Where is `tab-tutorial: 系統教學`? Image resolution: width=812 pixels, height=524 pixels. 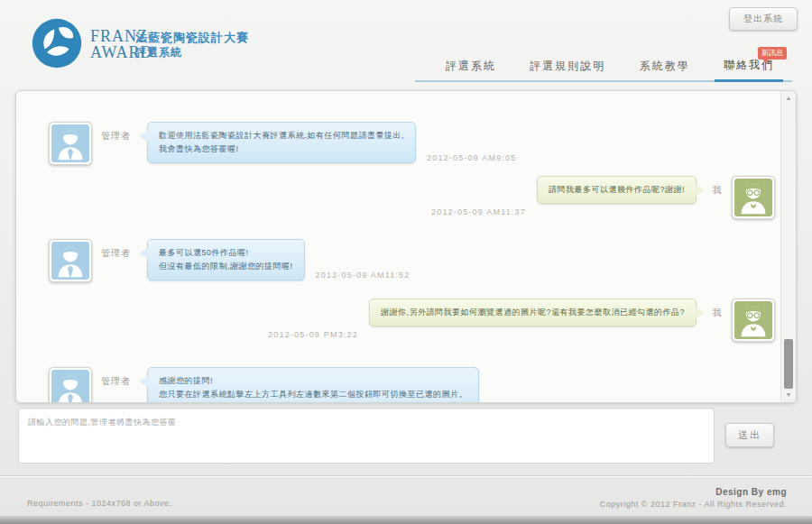 tab-tutorial: 系統教學 is located at coordinates (665, 69).